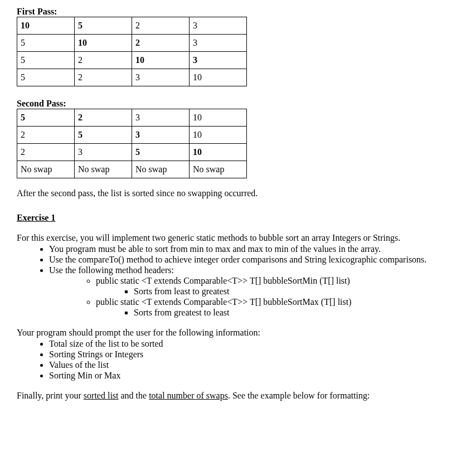 The height and width of the screenshot is (476, 471). What do you see at coordinates (252, 249) in the screenshot?
I see `bullet-sort-min-max: You program must be able to sort from mi…` at bounding box center [252, 249].